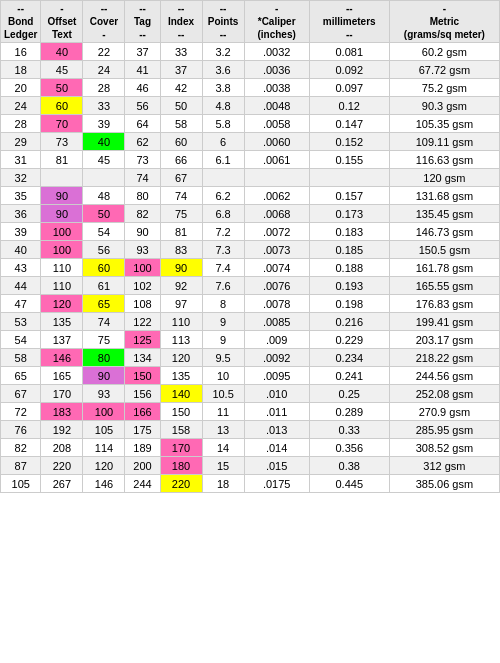  I want to click on cell-metric: 270.9 gsm, so click(444, 412).